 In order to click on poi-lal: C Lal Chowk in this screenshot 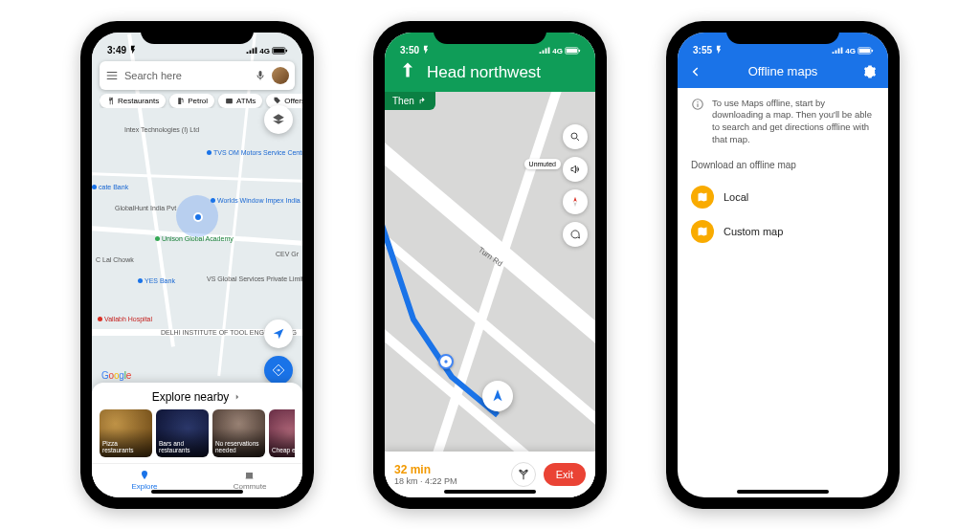, I will do `click(115, 260)`.